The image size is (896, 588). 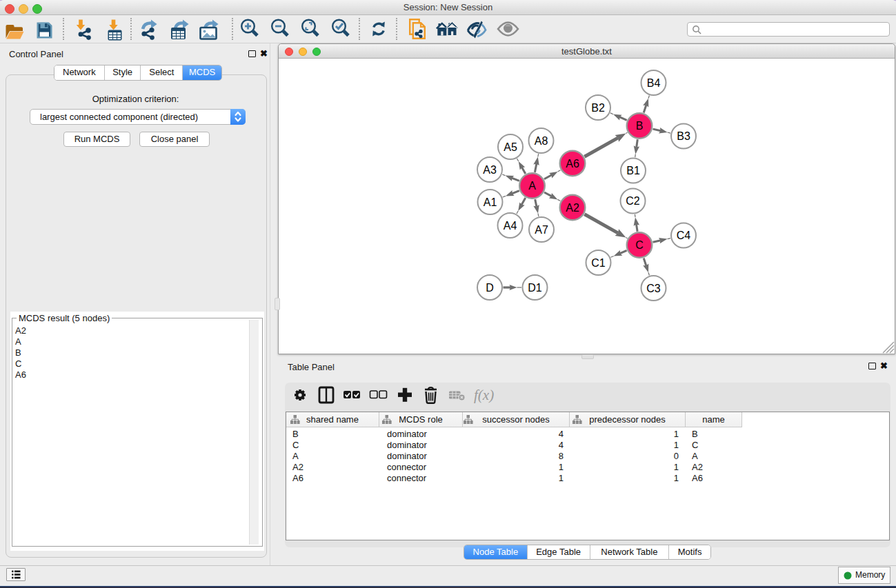 What do you see at coordinates (510, 148) in the screenshot?
I see `svg-text: A5` at bounding box center [510, 148].